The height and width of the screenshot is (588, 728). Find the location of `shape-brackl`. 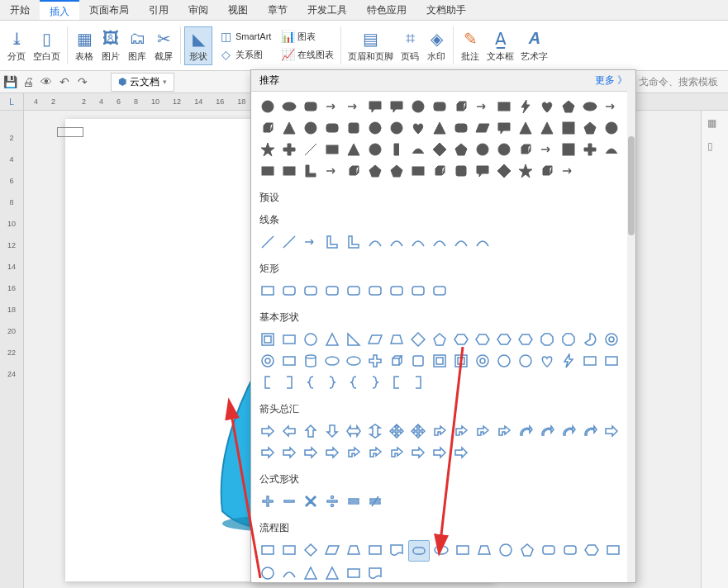

shape-brackl is located at coordinates (397, 149).